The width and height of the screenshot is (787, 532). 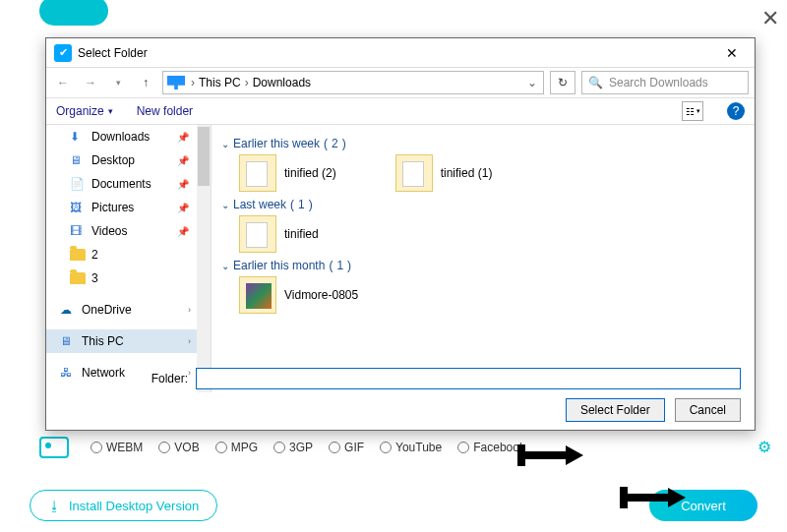 What do you see at coordinates (110, 111) in the screenshot?
I see `chevron-down-icon: ▾` at bounding box center [110, 111].